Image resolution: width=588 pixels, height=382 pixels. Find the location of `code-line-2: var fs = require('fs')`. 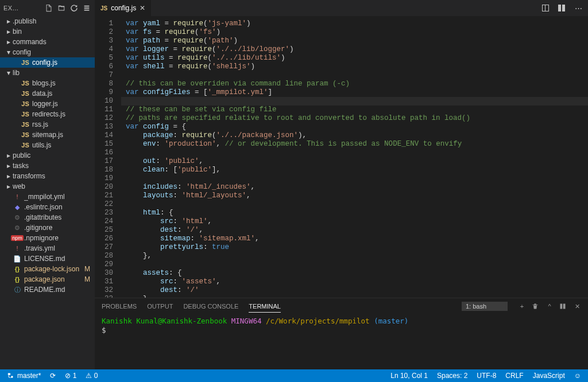

code-line-2: var fs = require('fs') is located at coordinates (355, 32).